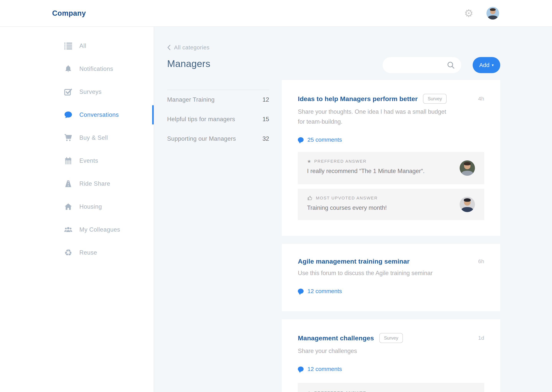 This screenshot has height=392, width=552. What do you see at coordinates (391, 391) in the screenshot?
I see `answer-label-row: ★ PREFFERED ANSWER` at bounding box center [391, 391].